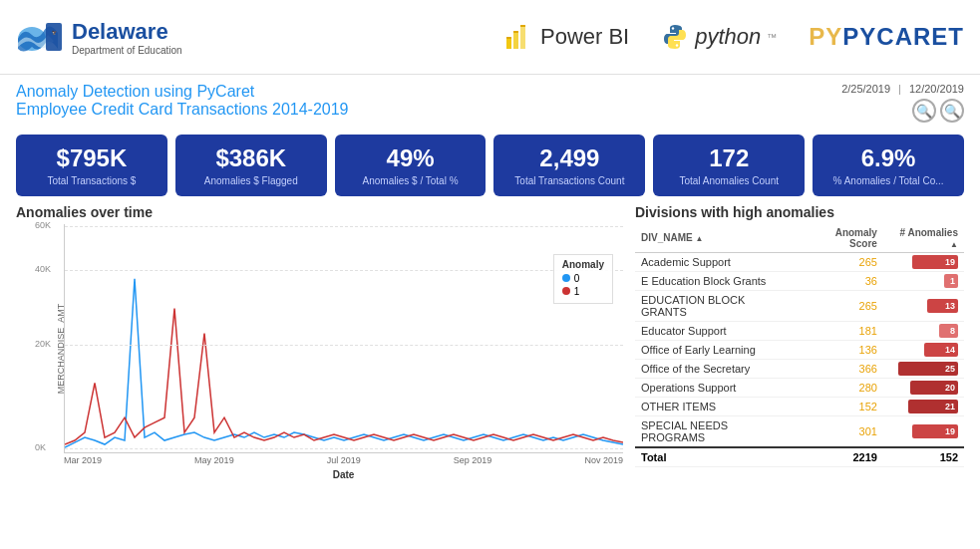  Describe the element at coordinates (923, 369) in the screenshot. I see `cell-count: 25` at that location.